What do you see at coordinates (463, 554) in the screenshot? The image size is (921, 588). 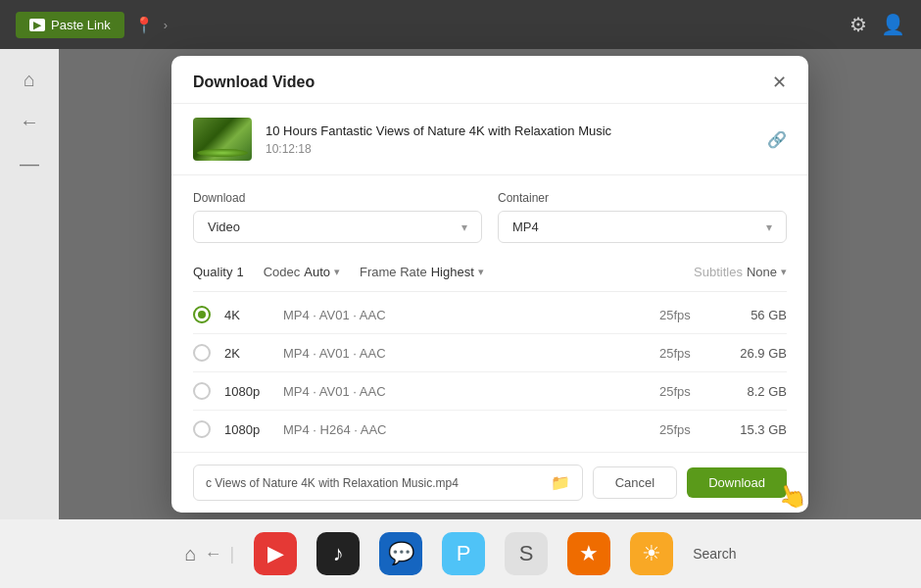 I see `taskbar-icon-paypal: P` at bounding box center [463, 554].